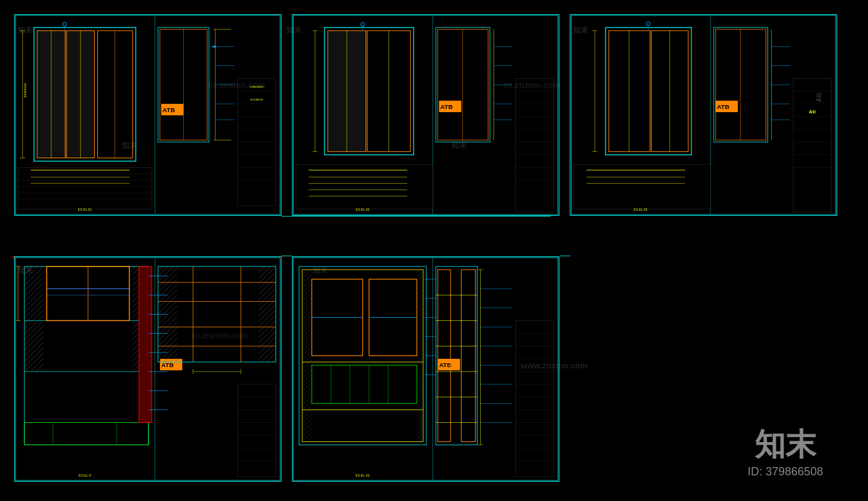  Describe the element at coordinates (257, 100) in the screenshot. I see `svg-text: ELEVATOR` at that location.